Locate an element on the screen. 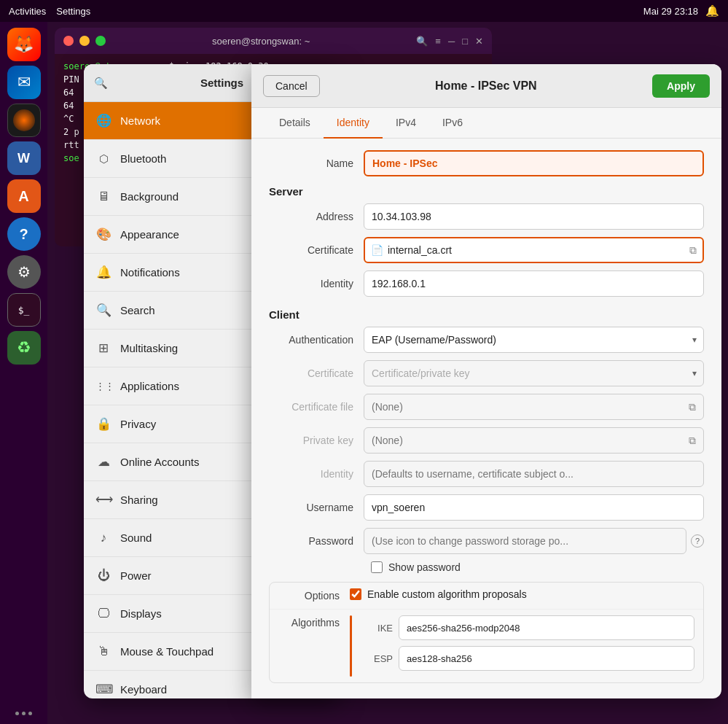 The image size is (728, 724). settings-item-sound-label: Sound is located at coordinates (136, 538).